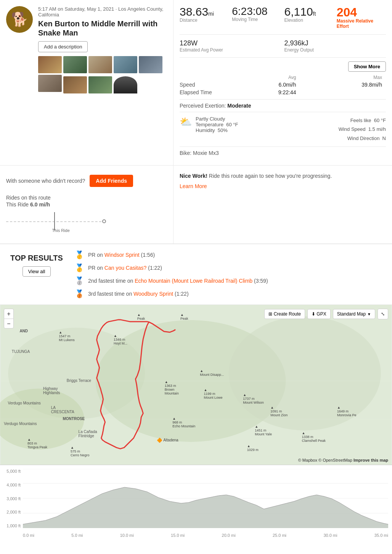  I want to click on wind-dir: Wind Direction N, so click(362, 138).